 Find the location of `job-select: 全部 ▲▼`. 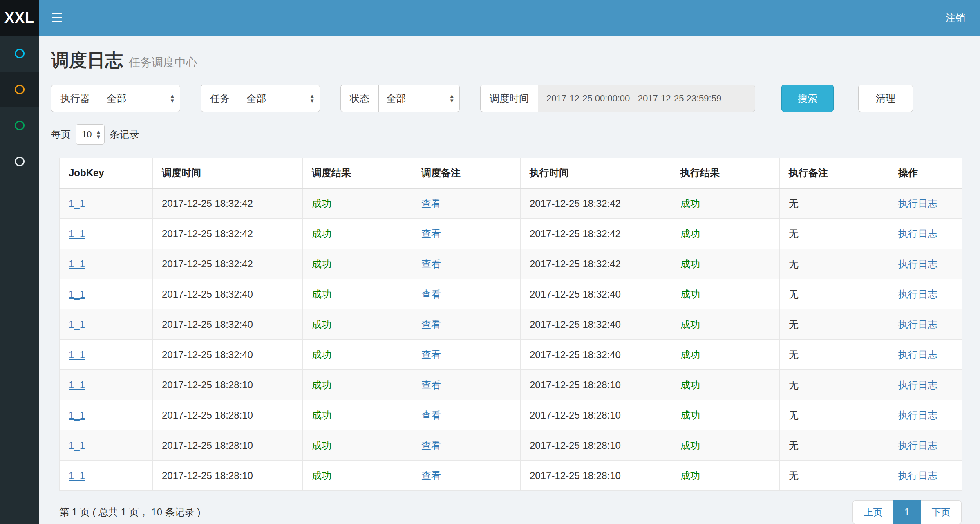

job-select: 全部 ▲▼ is located at coordinates (280, 98).